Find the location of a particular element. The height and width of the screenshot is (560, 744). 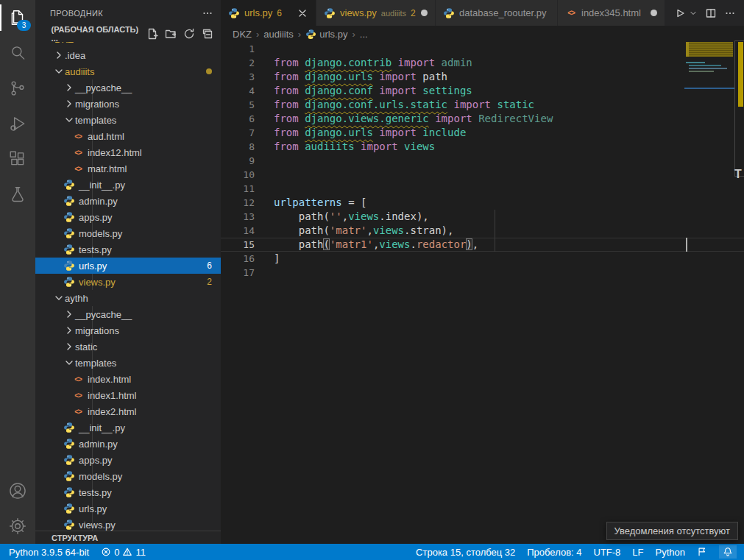

tree-file-aud.html: <>aud.html is located at coordinates (128, 136).